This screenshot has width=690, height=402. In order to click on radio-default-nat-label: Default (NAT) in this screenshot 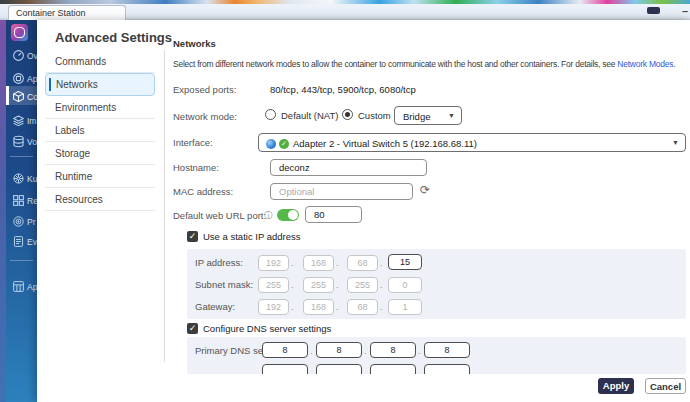, I will do `click(310, 116)`.